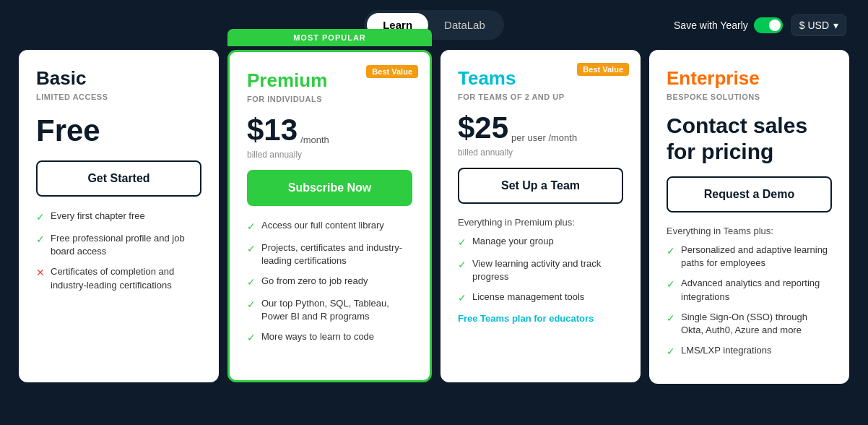 The height and width of the screenshot is (425, 868). What do you see at coordinates (750, 78) in the screenshot?
I see `plan-name-enterprise: Enterprise` at bounding box center [750, 78].